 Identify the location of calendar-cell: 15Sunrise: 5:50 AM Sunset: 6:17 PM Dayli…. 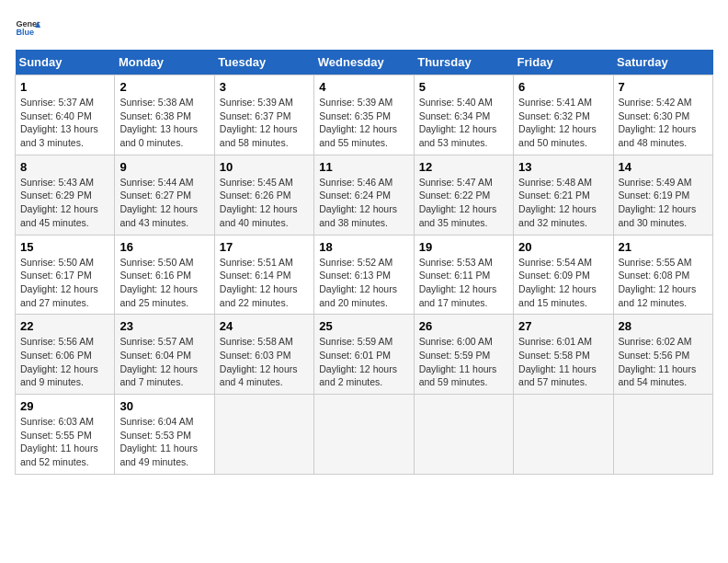
(65, 274).